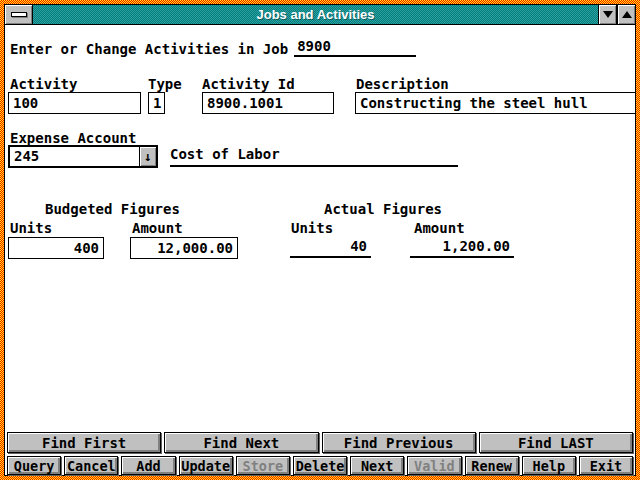 The height and width of the screenshot is (480, 640). I want to click on store-button: Store, so click(263, 466).